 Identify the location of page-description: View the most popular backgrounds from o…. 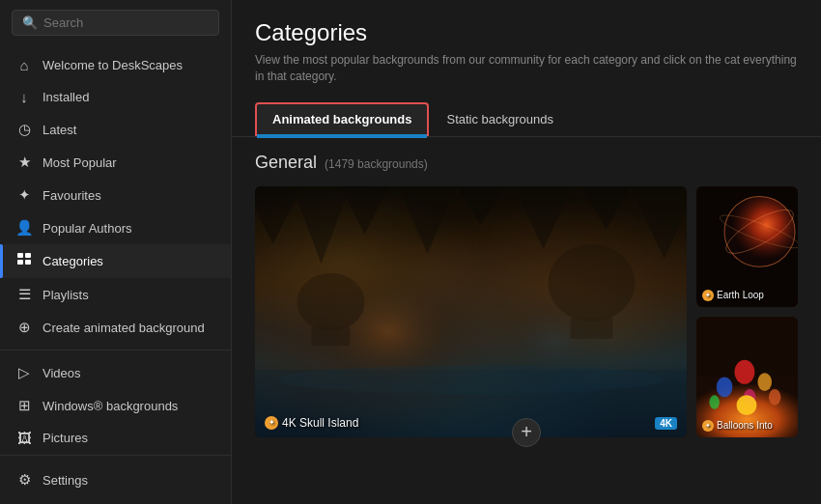
(526, 69).